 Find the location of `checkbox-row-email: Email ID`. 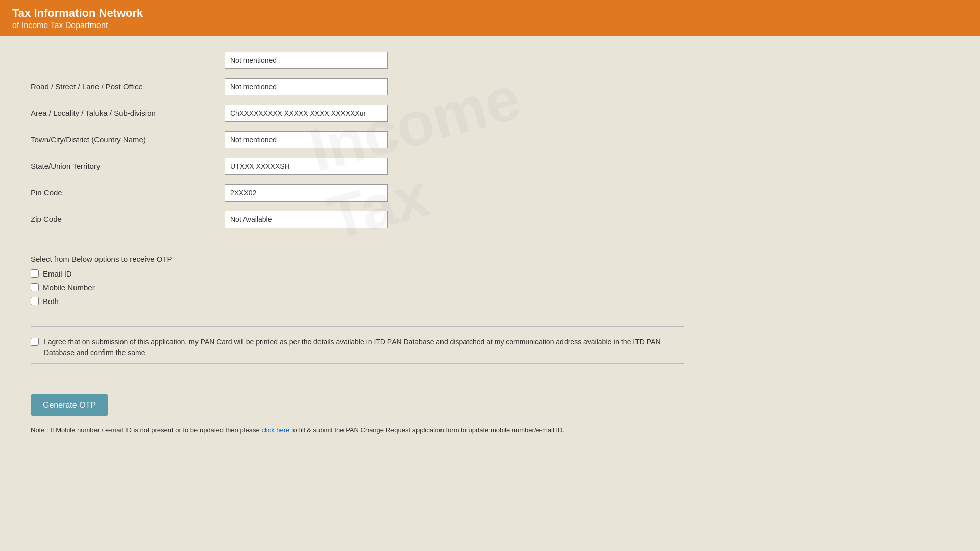

checkbox-row-email: Email ID is located at coordinates (357, 273).